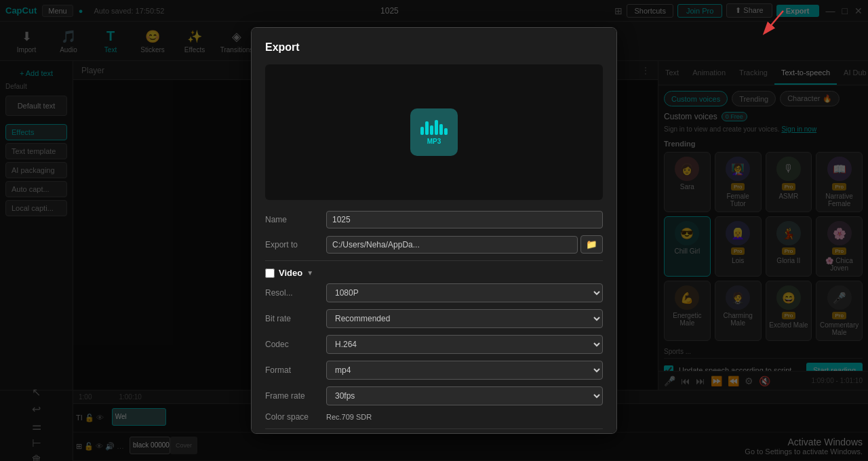 The width and height of the screenshot is (868, 461). Describe the element at coordinates (465, 396) in the screenshot. I see `framerate-select: 30fps60fps24fps` at that location.